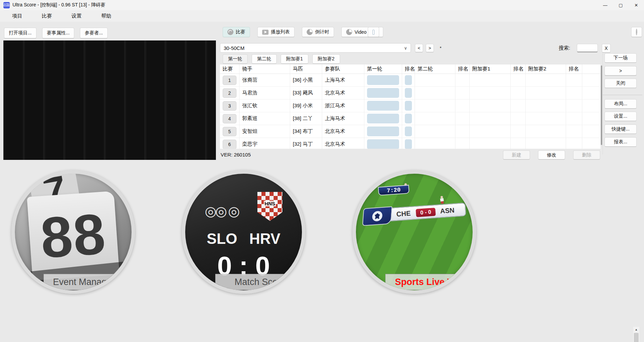 The image size is (644, 342). I want to click on side-separator, so click(603, 104).